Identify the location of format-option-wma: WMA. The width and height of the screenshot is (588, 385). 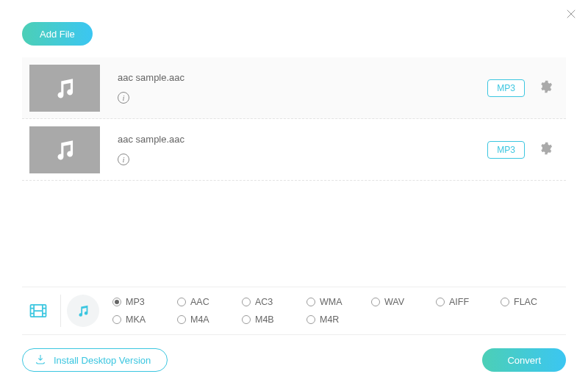
(339, 302).